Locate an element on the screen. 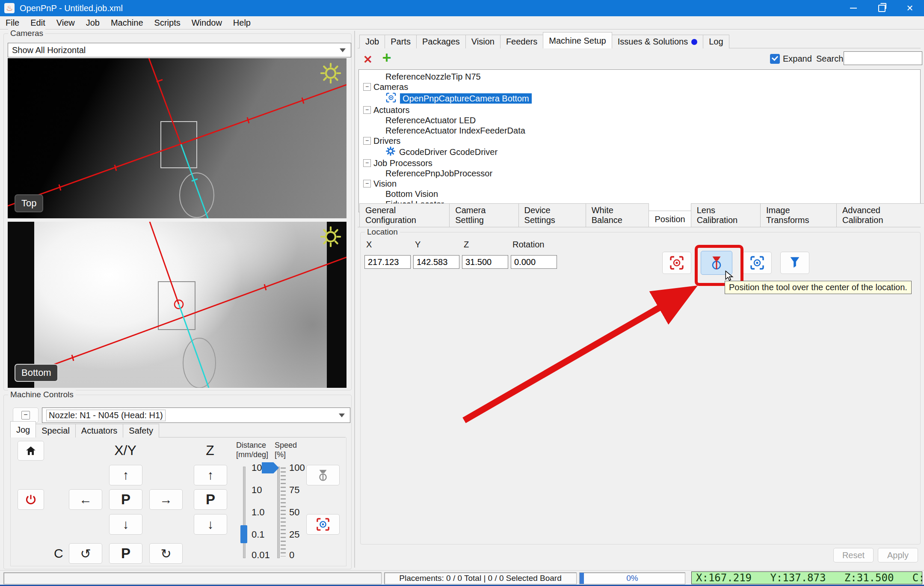  tree-item: ReferenceActuator LED is located at coordinates (640, 120).